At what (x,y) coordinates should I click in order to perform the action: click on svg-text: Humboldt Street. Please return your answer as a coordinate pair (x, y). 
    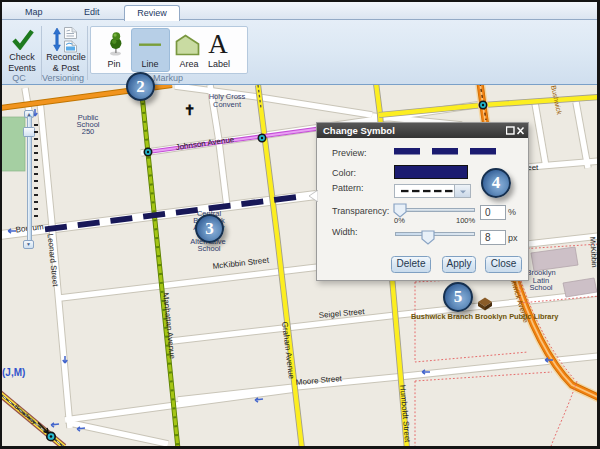
    Looking at the image, I should click on (405, 414).